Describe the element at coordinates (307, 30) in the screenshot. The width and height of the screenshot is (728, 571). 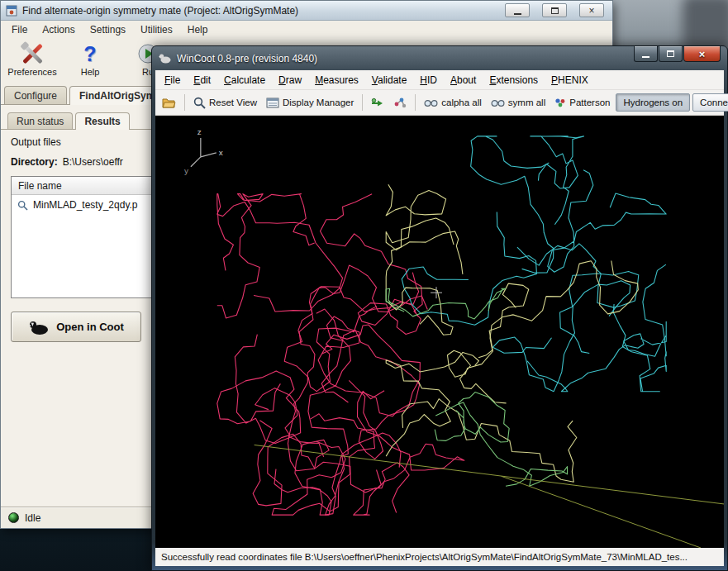
I see `phenix-menubar: File Actions Settings Utilities Help` at that location.